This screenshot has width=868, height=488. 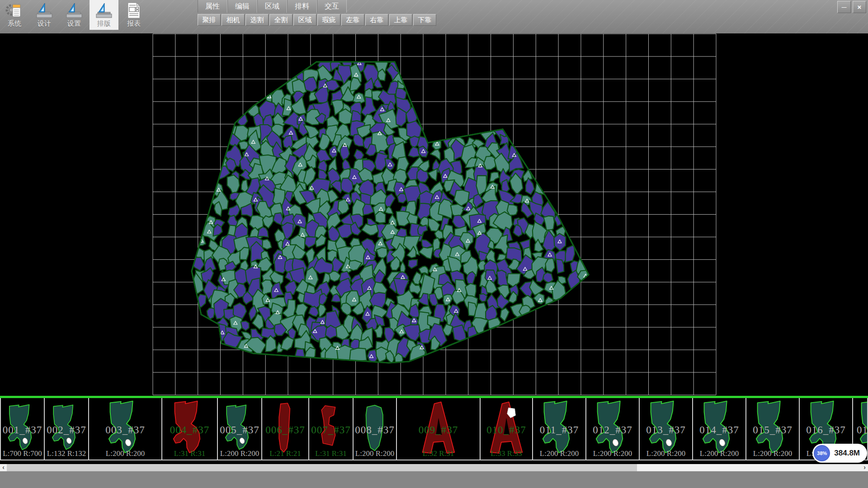 What do you see at coordinates (66, 454) in the screenshot?
I see `piece-lr-count-label: L:132 R:132` at bounding box center [66, 454].